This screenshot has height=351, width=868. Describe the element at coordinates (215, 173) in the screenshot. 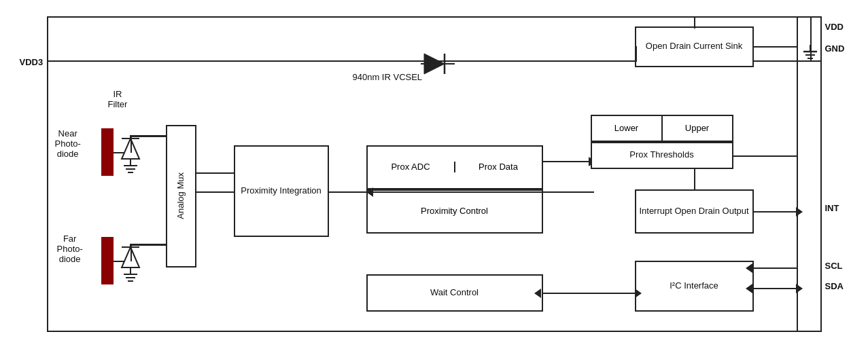

I see `mux-out-line` at that location.